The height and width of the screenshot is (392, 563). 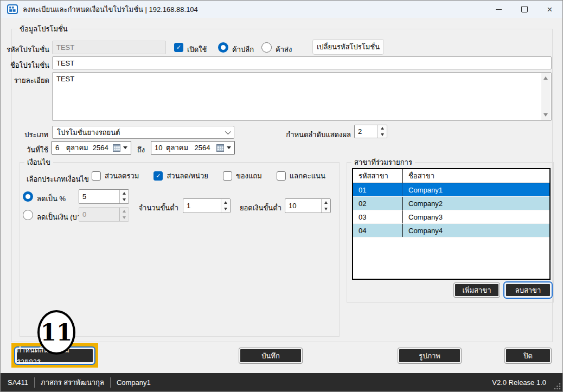 What do you see at coordinates (451, 224) in the screenshot?
I see `branch-table: รหัสสาขา ชื่อสาขา 01Company102Company203…` at bounding box center [451, 224].